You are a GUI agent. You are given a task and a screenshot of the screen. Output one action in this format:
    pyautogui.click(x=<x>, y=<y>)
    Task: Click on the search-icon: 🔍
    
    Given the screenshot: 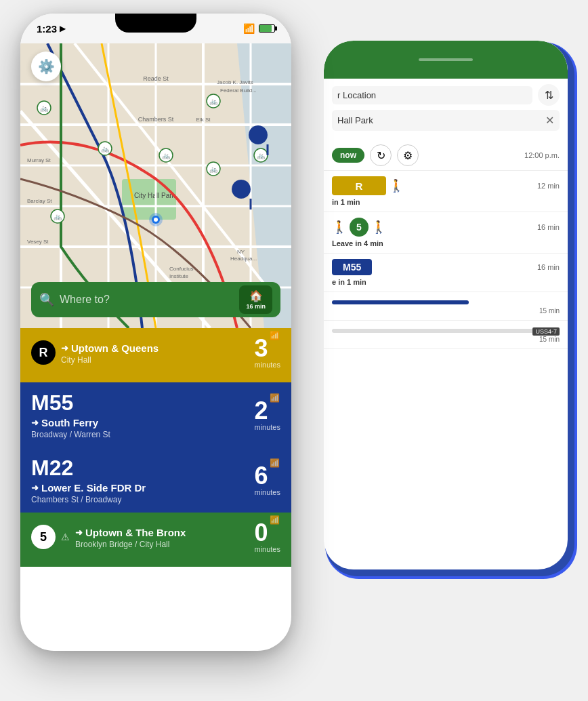 What is the action you would take?
    pyautogui.click(x=47, y=300)
    